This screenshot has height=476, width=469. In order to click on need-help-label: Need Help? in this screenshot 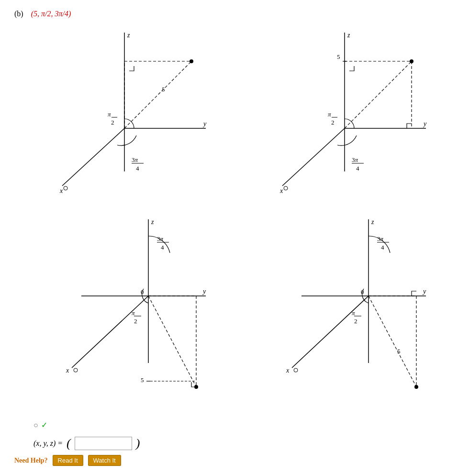, I will do `click(31, 461)`.